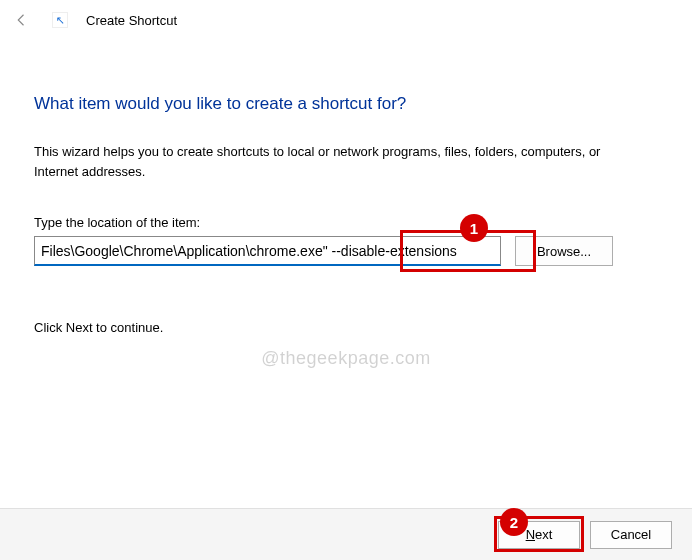 This screenshot has width=692, height=560. What do you see at coordinates (564, 251) in the screenshot?
I see `browse-button: Browse...` at bounding box center [564, 251].